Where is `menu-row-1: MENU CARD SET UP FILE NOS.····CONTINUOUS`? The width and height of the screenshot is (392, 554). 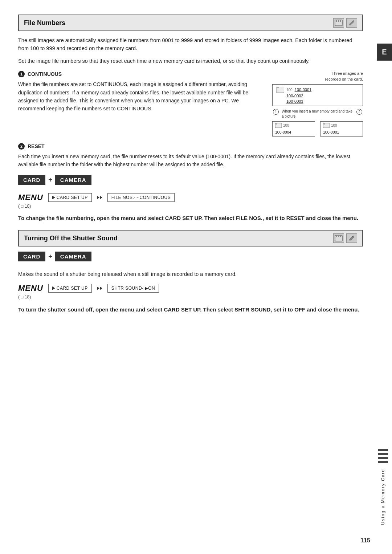
menu-row-1: MENU CARD SET UP FILE NOS.····CONTINUOUS is located at coordinates (191, 197).